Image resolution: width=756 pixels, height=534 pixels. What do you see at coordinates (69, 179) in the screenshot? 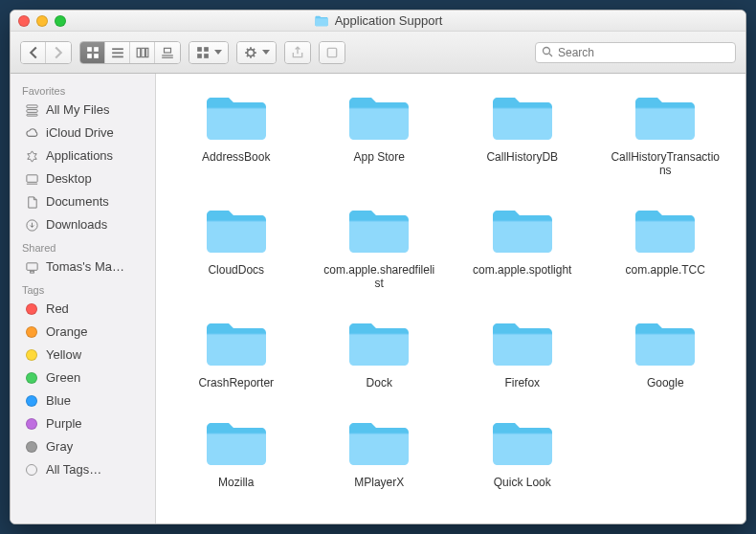
I see `sidebar-item-label: Desktop` at bounding box center [69, 179].